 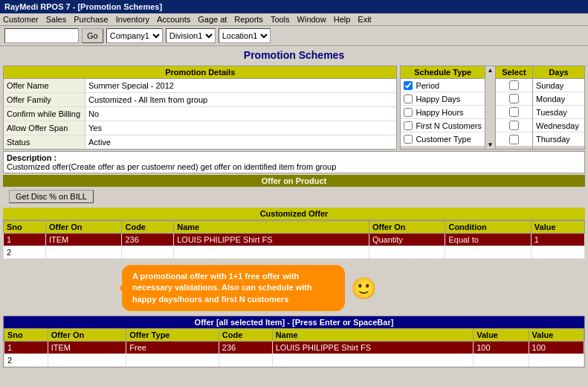 What do you see at coordinates (488, 240) in the screenshot?
I see `row1-condition: Equal to` at bounding box center [488, 240].